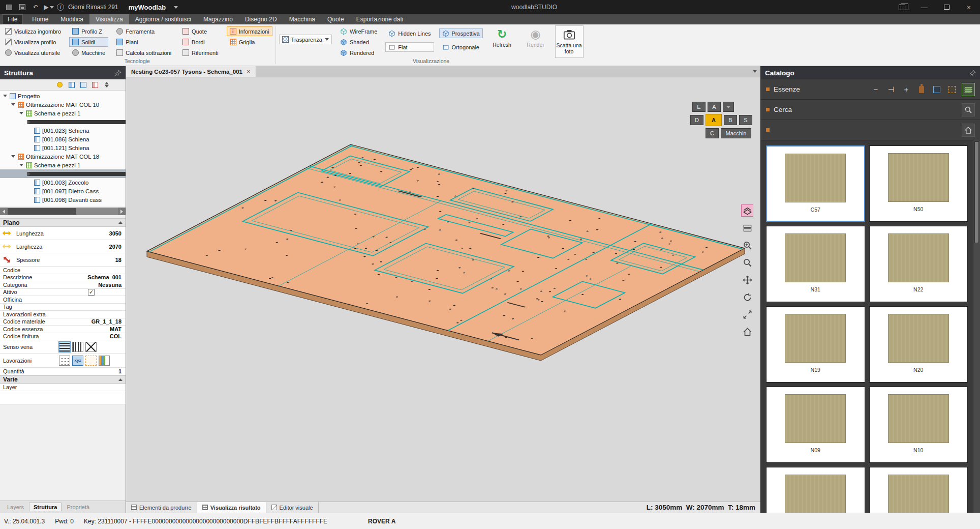 This screenshot has height=529, width=980. Describe the element at coordinates (63, 347) in the screenshot. I see `property-row-senso-vena: Senso vena` at that location.